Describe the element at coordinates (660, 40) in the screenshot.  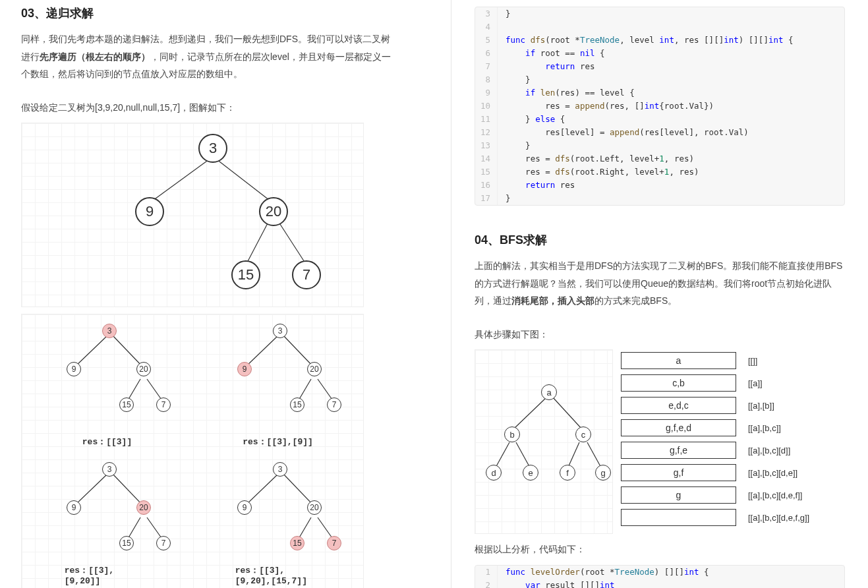
I see `code-line: 5func dfs(root *TreeNode, level int, res…` at that location.